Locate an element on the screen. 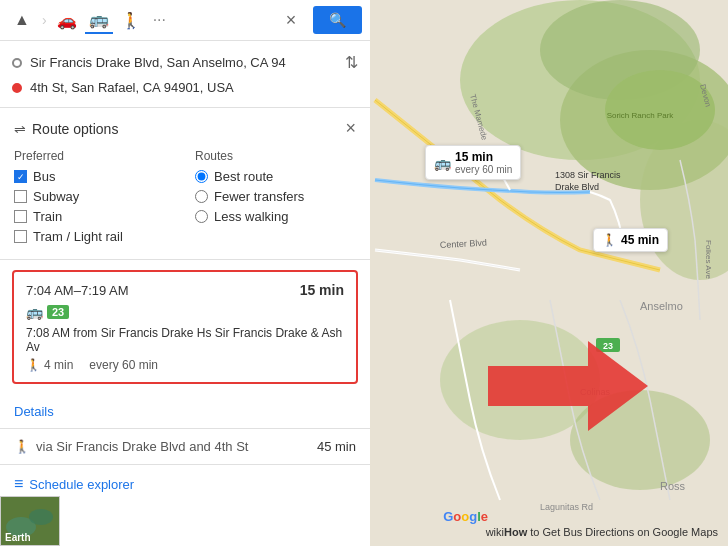  walking-route-info: 🚶 via Sir Francis Drake Blvd and 4th St is located at coordinates (131, 446).